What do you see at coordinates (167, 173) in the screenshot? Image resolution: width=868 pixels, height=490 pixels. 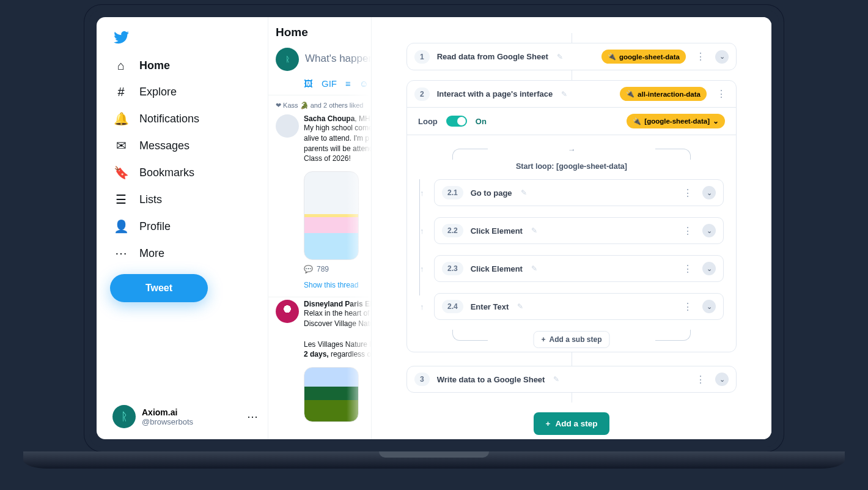 I see `nav-bookmarks-label: Bookmarks` at bounding box center [167, 173].